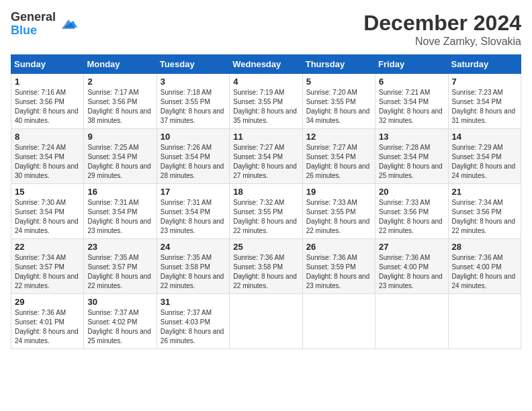 This screenshot has height=411, width=532. Describe the element at coordinates (411, 217) in the screenshot. I see `day-info: Sunrise: 7:33 AMSunset: 3:56 PMDaylight:…` at that location.